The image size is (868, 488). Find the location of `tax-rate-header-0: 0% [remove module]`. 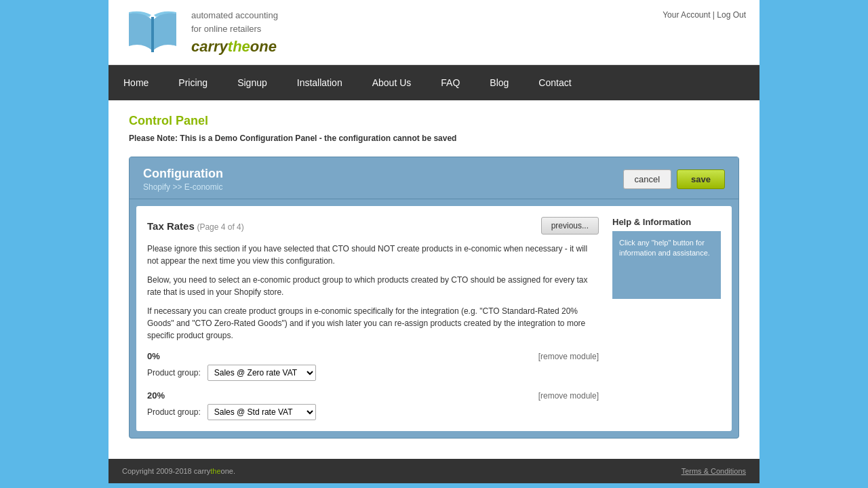

tax-rate-header-0: 0% [remove module] is located at coordinates (373, 357).